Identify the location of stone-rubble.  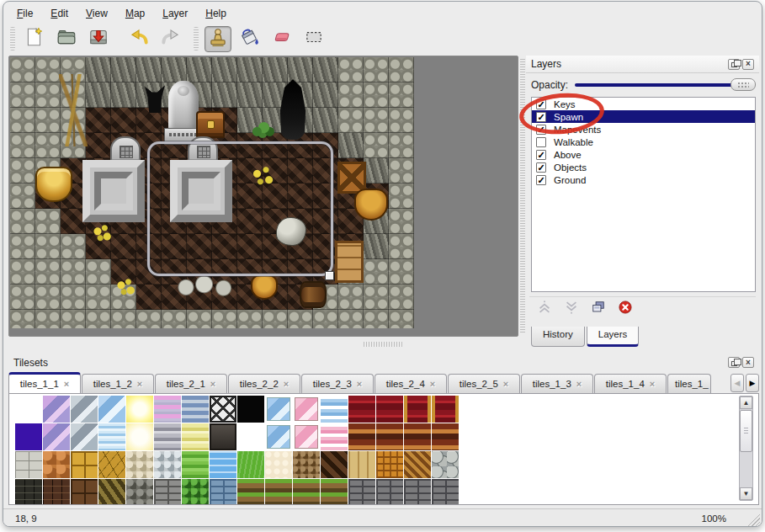
(205, 286).